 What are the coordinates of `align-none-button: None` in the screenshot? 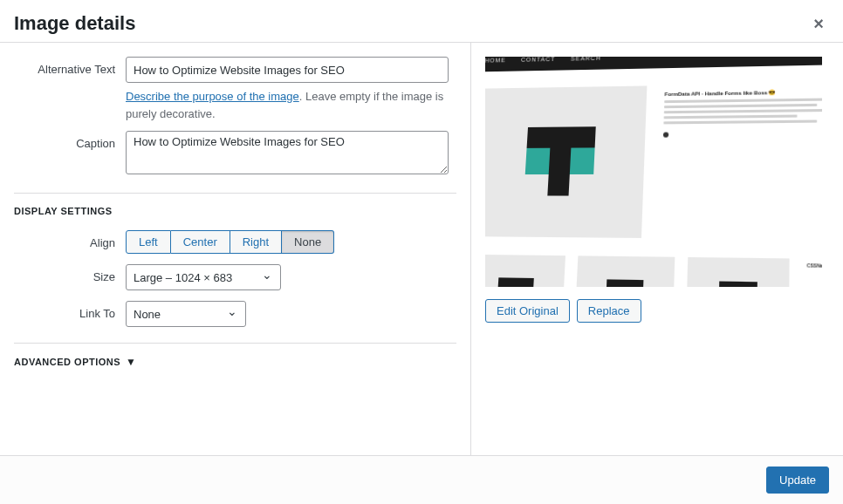 It's located at (308, 242).